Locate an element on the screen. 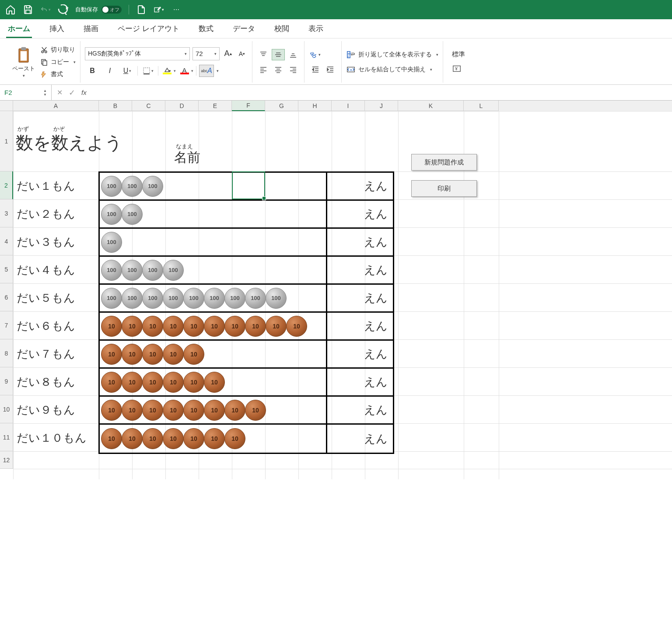  home-icon is located at coordinates (10, 10).